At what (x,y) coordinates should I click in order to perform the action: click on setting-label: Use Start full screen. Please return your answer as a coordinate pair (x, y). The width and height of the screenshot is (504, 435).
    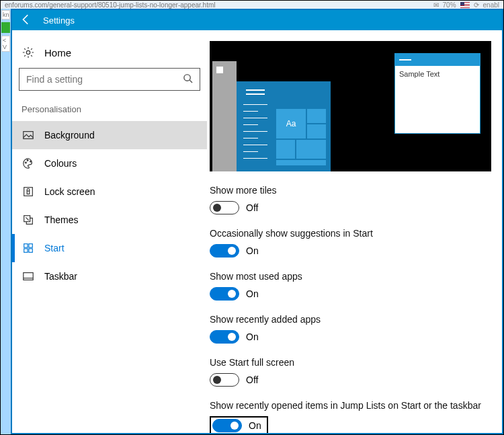
    Looking at the image, I should click on (356, 362).